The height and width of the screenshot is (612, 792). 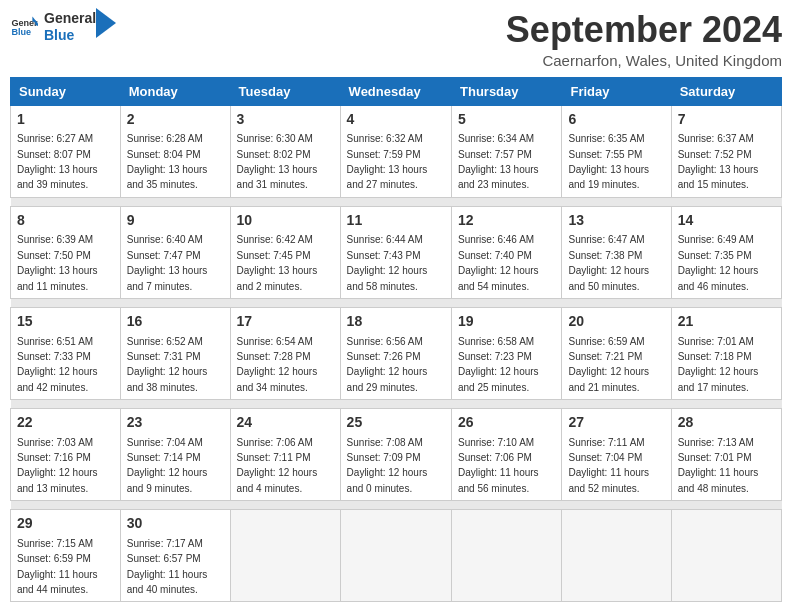 What do you see at coordinates (506, 120) in the screenshot?
I see `day-number: 5` at bounding box center [506, 120].